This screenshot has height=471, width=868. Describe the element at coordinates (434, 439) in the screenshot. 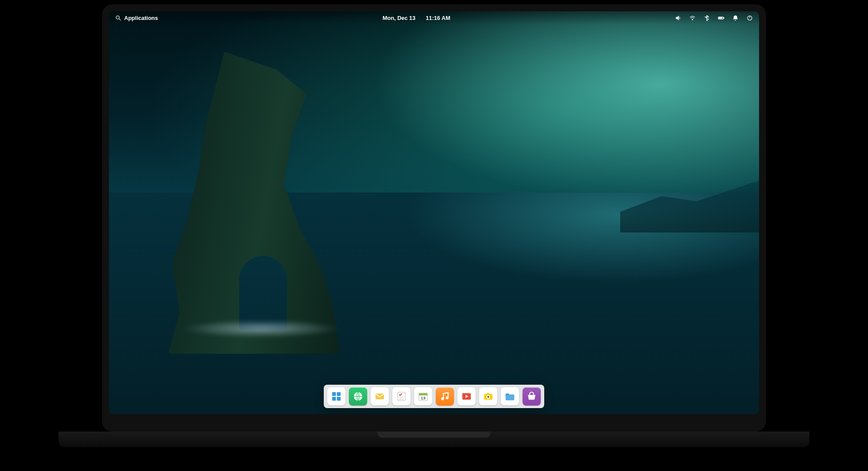

I see `laptop-base` at that location.